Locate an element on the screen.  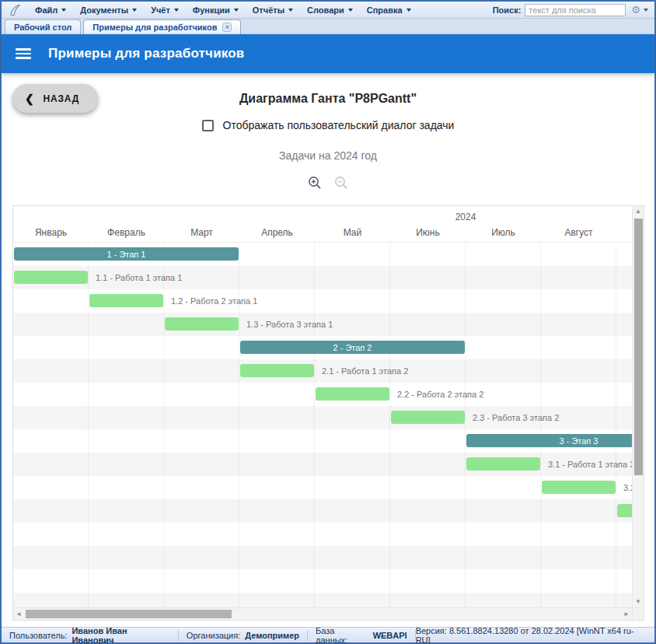
gantt-row: 3.1 - Работа 1 этапа 3 is located at coordinates (323, 464).